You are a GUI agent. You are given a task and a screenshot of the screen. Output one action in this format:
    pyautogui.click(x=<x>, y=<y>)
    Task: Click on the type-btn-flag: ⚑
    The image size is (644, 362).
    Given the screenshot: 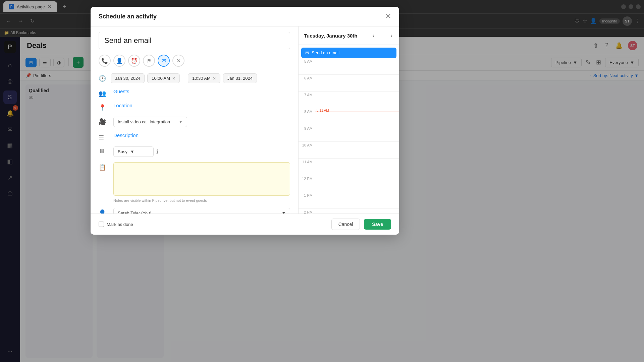 What is the action you would take?
    pyautogui.click(x=149, y=61)
    